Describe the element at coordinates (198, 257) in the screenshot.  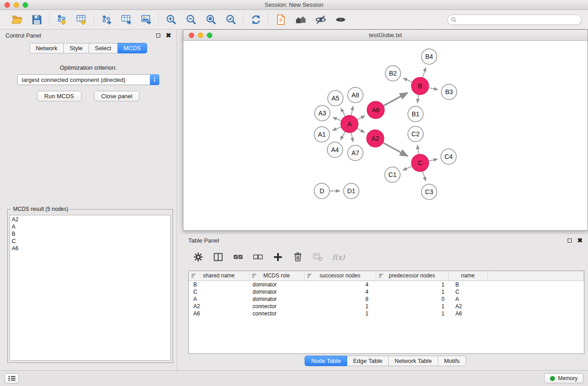
I see `table-settings-button` at that location.